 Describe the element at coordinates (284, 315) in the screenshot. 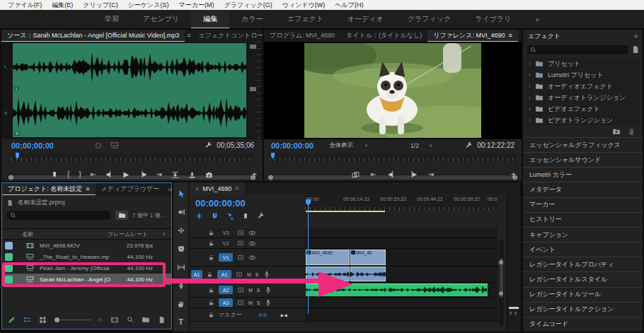

I see `fit-sequence-icon: ▶◀` at that location.